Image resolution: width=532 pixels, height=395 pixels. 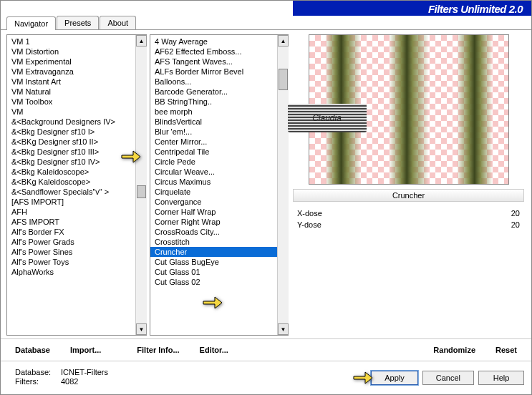 What do you see at coordinates (213, 92) in the screenshot?
I see `list-item: Barcode Generator...` at bounding box center [213, 92].